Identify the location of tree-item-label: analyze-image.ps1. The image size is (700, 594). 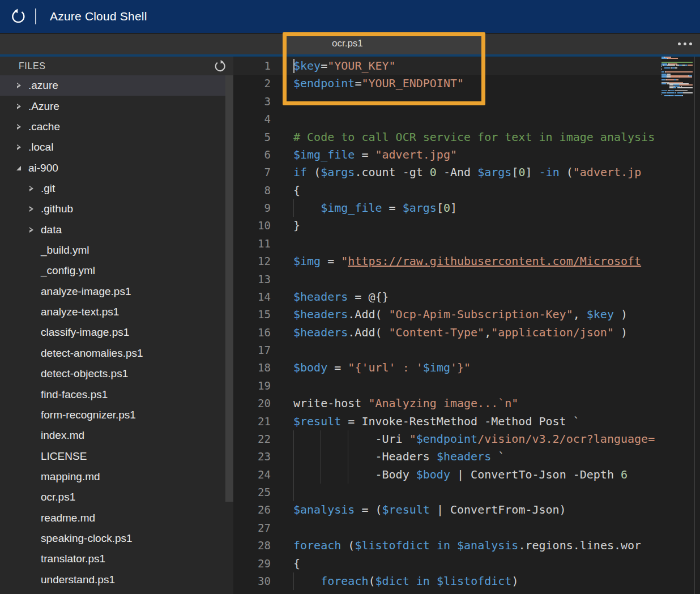
(86, 292).